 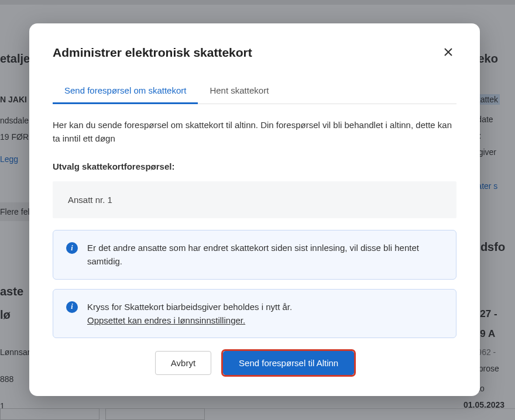 I want to click on submit-button: Send forespørsel til Altinn, so click(x=289, y=363).